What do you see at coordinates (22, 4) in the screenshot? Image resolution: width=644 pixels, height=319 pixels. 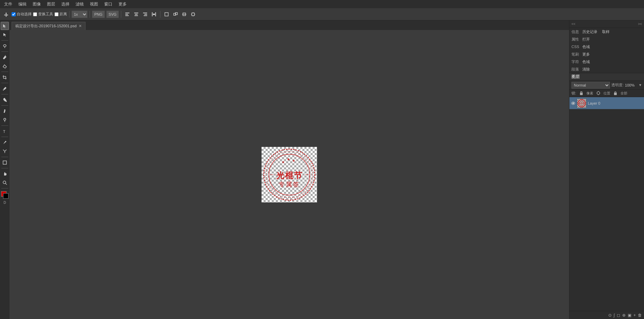 I see `menu-edit: 编辑` at bounding box center [22, 4].